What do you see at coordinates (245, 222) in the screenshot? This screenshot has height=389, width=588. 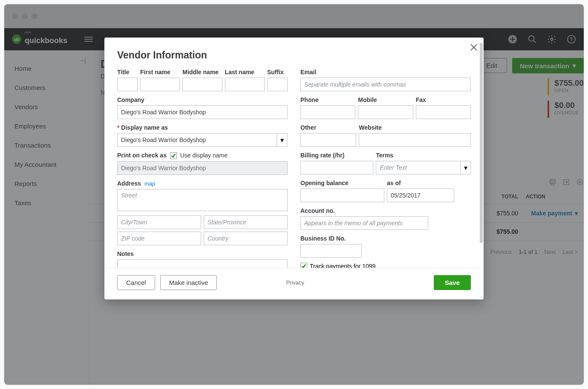 I see `state-input` at bounding box center [245, 222].